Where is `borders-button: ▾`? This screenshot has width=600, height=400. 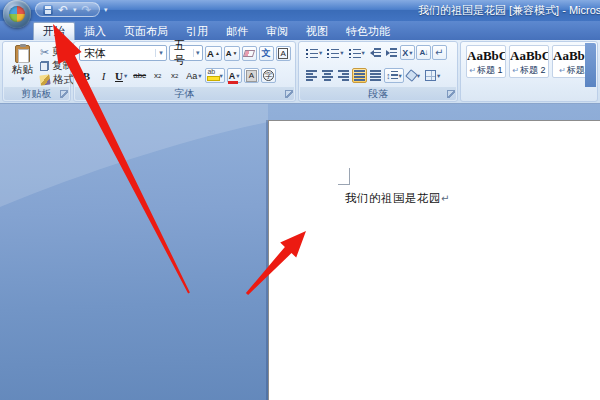 borders-button: ▾ is located at coordinates (432, 76).